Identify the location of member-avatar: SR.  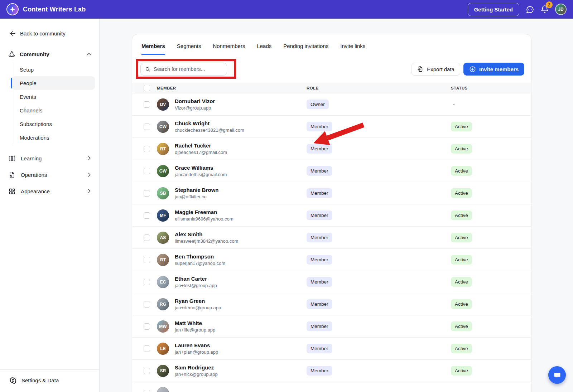
(163, 371).